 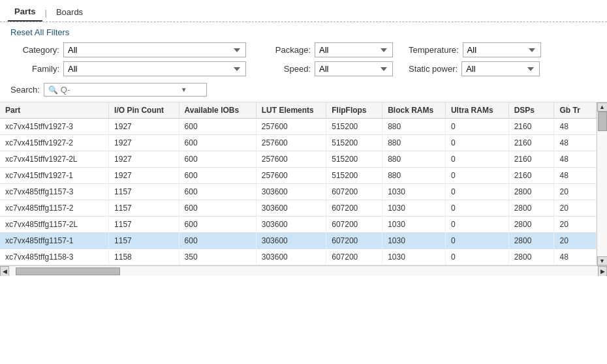 What do you see at coordinates (531, 111) in the screenshot?
I see `col-header-dsps: DSPs` at bounding box center [531, 111].